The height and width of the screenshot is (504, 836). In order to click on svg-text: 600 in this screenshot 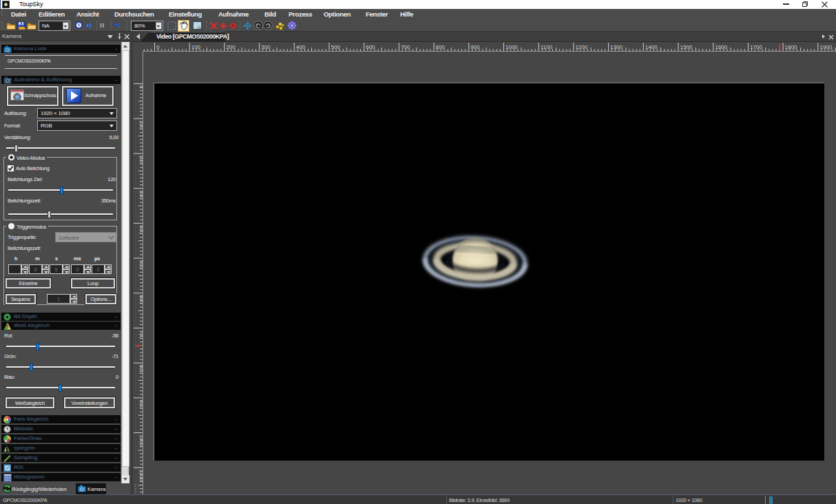, I will do `click(370, 47)`.